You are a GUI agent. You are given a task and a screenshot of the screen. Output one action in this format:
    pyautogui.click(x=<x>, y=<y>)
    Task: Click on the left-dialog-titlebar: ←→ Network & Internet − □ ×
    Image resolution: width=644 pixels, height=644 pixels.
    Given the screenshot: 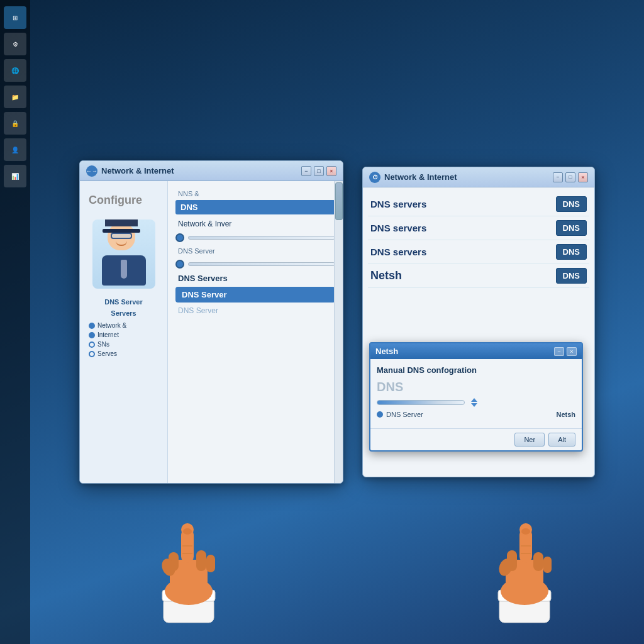 What is the action you would take?
    pyautogui.click(x=211, y=171)
    